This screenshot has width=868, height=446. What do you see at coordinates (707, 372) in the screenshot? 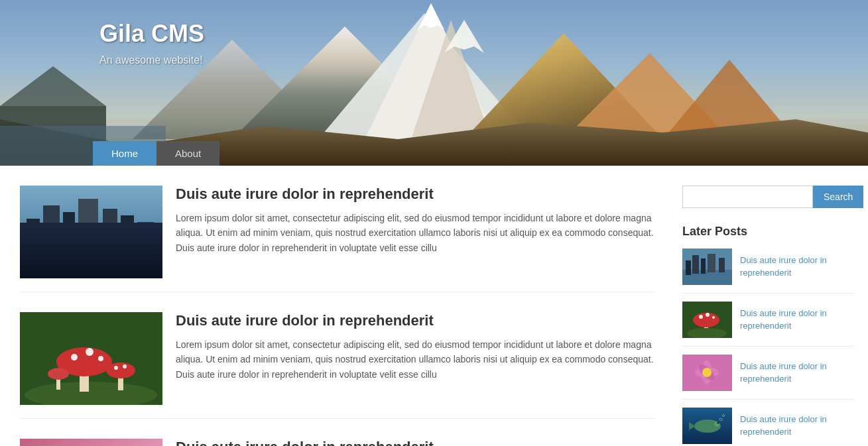
I see `later-thumb-flower` at bounding box center [707, 372].